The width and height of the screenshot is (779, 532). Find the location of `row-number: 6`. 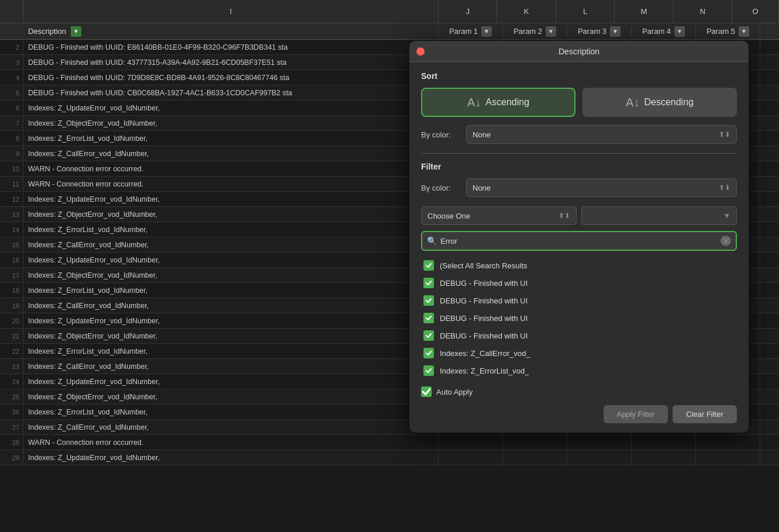

row-number: 6 is located at coordinates (12, 108).